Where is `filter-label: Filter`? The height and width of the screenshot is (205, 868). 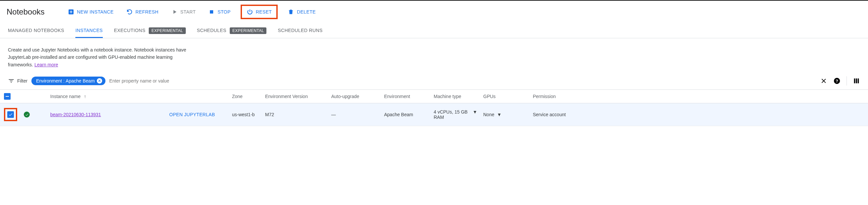 filter-label: Filter is located at coordinates (22, 81).